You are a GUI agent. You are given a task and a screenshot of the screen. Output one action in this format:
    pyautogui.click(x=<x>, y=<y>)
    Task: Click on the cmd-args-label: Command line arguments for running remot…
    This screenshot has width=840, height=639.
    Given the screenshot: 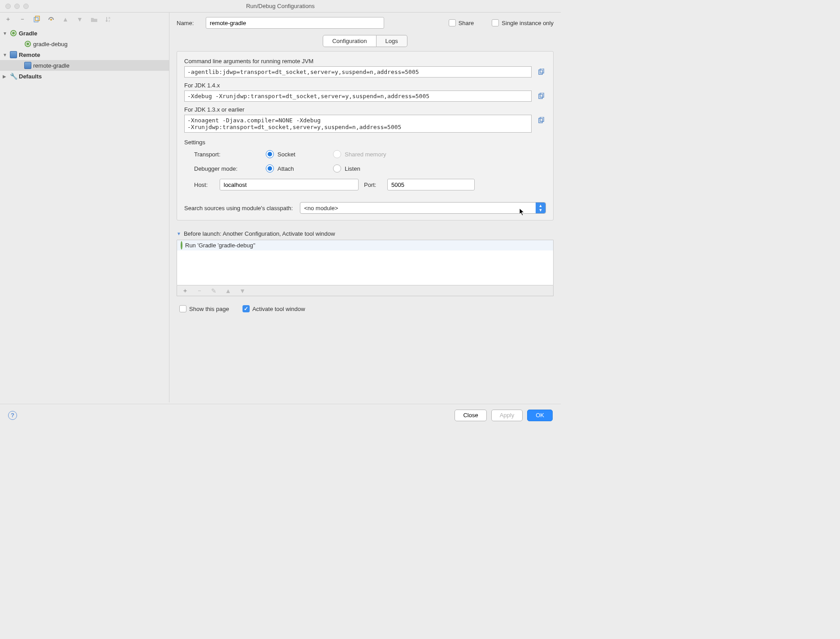 What is the action you would take?
    pyautogui.click(x=365, y=61)
    